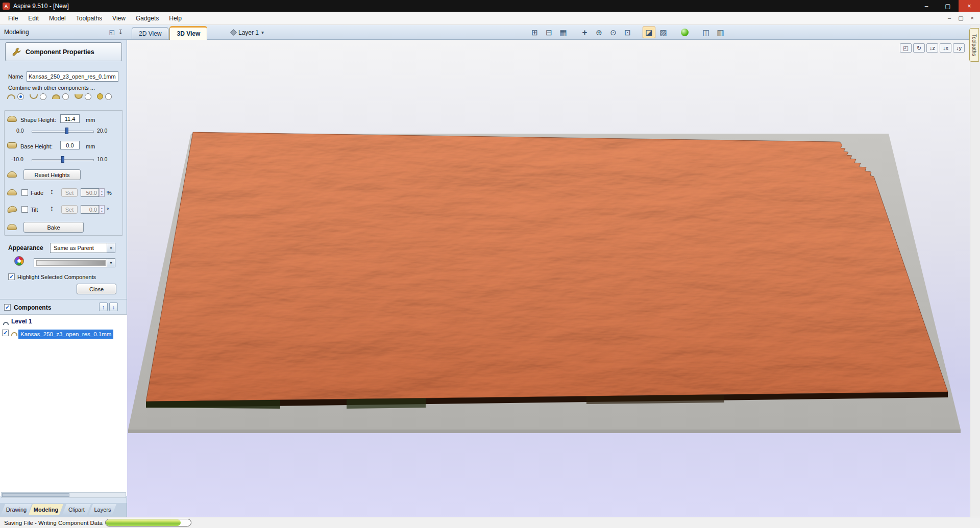 Image resolution: width=980 pixels, height=528 pixels. I want to click on tree-h-scrollbar-thumb, so click(36, 495).